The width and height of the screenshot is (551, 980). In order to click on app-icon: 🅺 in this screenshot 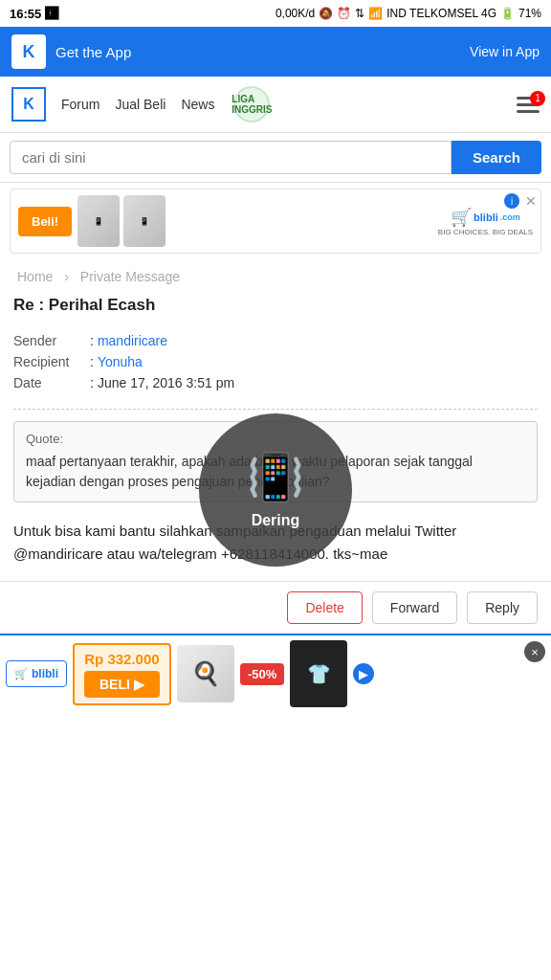, I will do `click(52, 13)`.